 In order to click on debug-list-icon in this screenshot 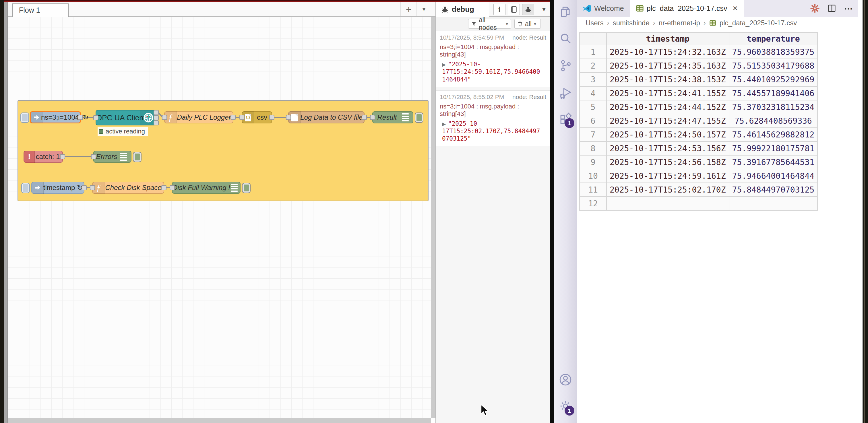, I will do `click(234, 188)`.